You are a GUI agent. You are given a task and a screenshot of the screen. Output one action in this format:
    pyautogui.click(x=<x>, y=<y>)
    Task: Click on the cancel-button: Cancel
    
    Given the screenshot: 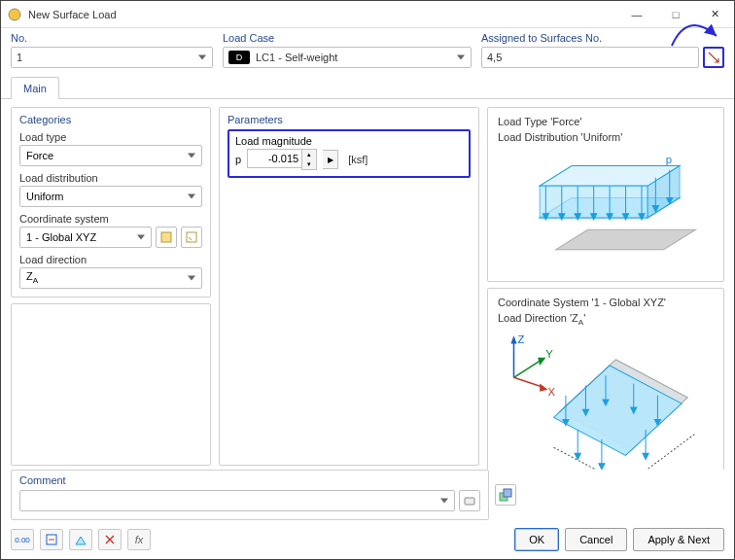 What is the action you would take?
    pyautogui.click(x=596, y=540)
    